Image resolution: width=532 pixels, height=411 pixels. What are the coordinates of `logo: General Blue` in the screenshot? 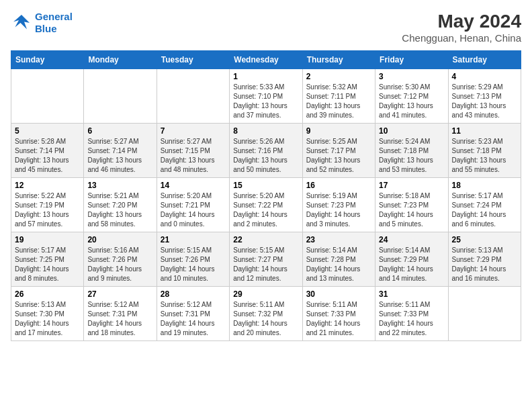 It's located at (42, 23).